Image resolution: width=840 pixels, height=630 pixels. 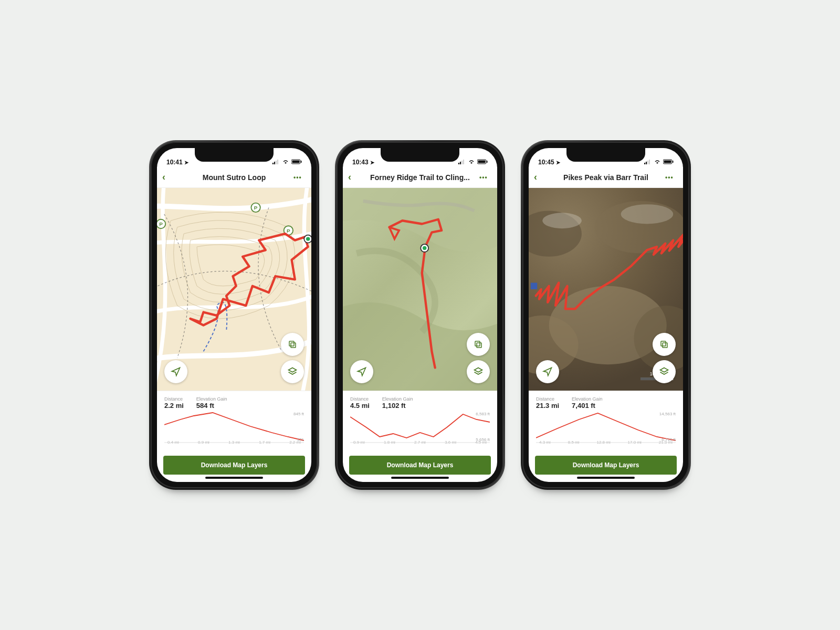 What do you see at coordinates (234, 422) in the screenshot?
I see `stats-panel: Distance 2.2 mi Elevation Gain 584 ft 84…` at bounding box center [234, 422].